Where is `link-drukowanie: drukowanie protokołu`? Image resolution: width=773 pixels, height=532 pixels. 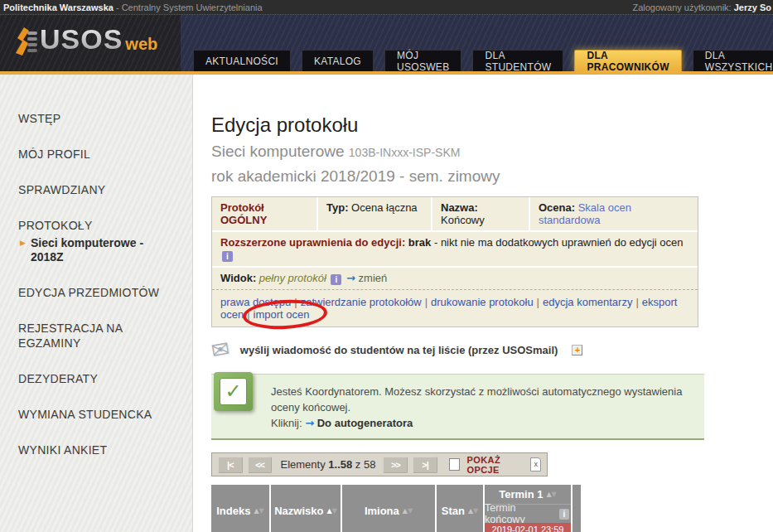
link-drukowanie: drukowanie protokołu is located at coordinates (482, 302).